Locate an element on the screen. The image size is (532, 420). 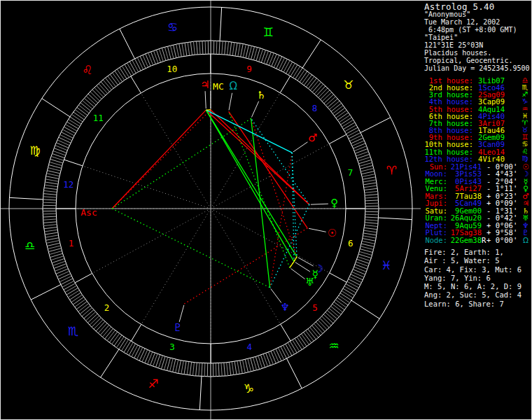
house-number-1: 1 is located at coordinates (71, 244).